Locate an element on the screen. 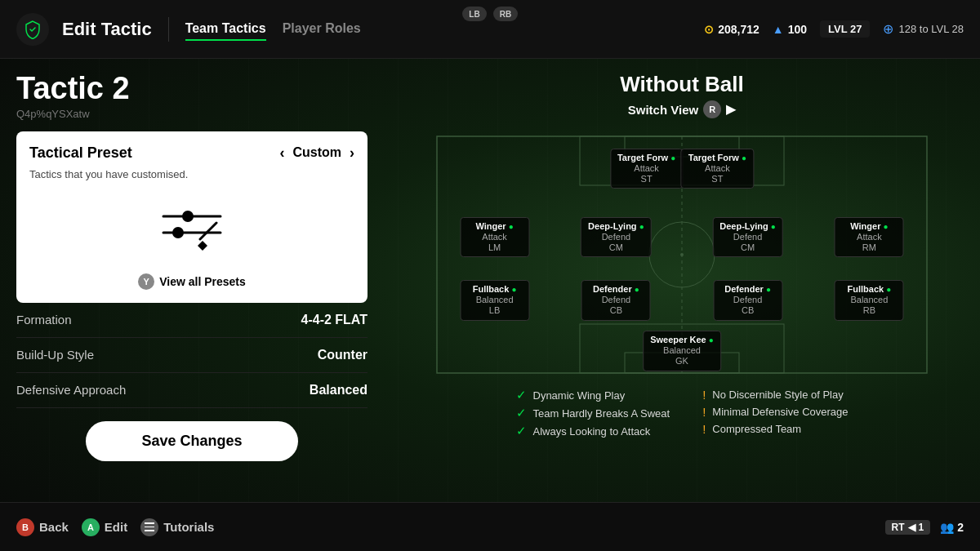 The image size is (980, 551). warning-stats: ! No Discernible Style of Play ! Minimal… is located at coordinates (775, 413).